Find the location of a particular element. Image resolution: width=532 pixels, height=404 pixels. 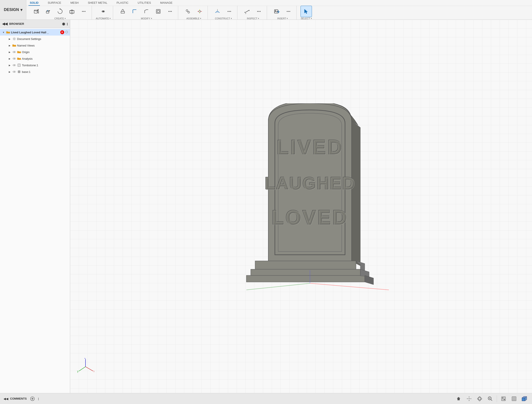

tab-solid: SOLID is located at coordinates (34, 3).